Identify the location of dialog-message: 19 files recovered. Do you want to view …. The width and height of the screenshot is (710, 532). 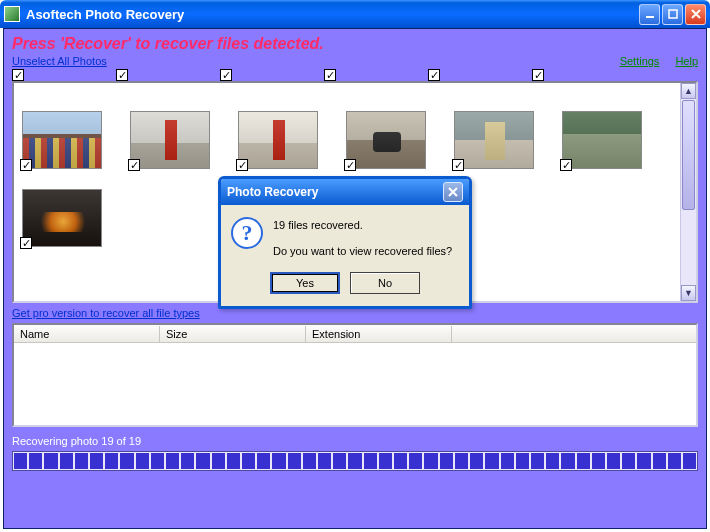
(362, 238).